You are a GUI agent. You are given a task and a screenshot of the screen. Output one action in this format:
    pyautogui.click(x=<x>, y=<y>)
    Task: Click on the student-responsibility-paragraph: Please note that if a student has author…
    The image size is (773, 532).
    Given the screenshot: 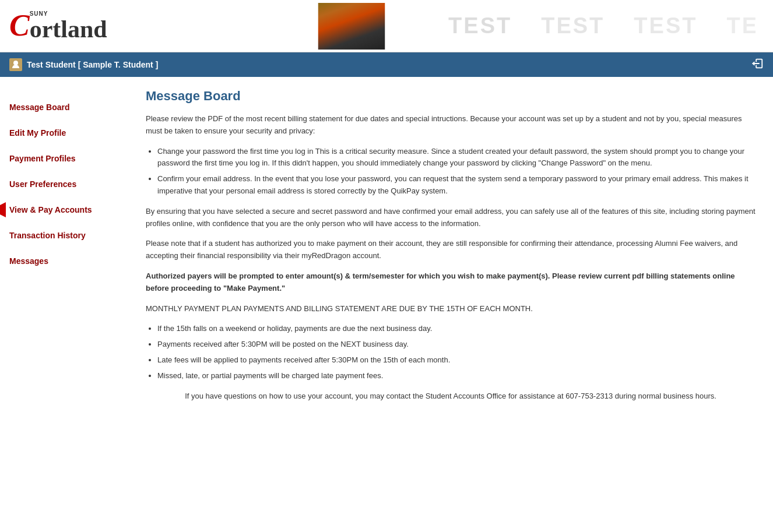 What is the action you would take?
    pyautogui.click(x=451, y=250)
    